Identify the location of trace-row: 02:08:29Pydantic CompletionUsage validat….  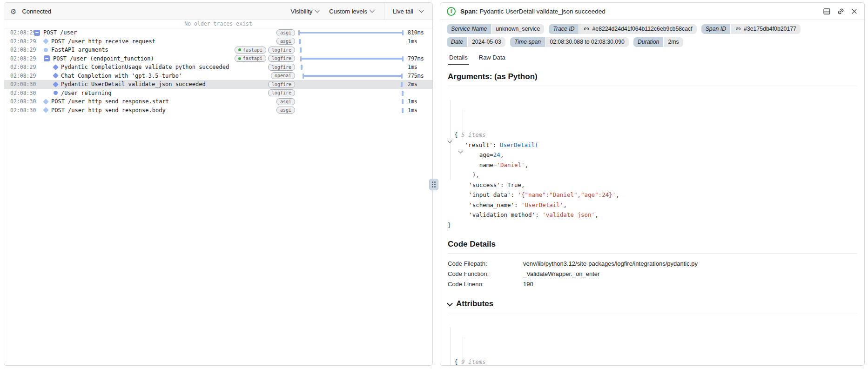
(218, 67).